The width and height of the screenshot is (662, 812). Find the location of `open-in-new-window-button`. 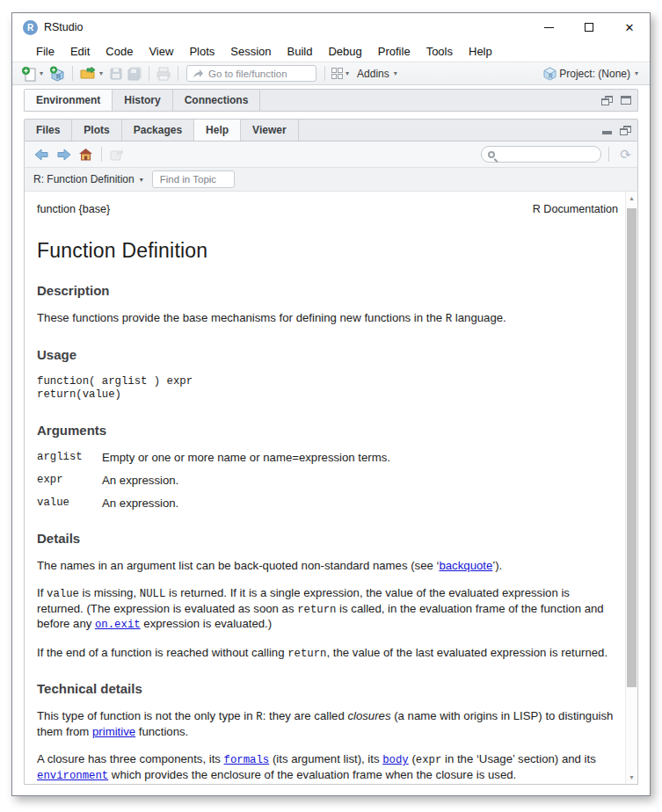

open-in-new-window-button is located at coordinates (117, 155).